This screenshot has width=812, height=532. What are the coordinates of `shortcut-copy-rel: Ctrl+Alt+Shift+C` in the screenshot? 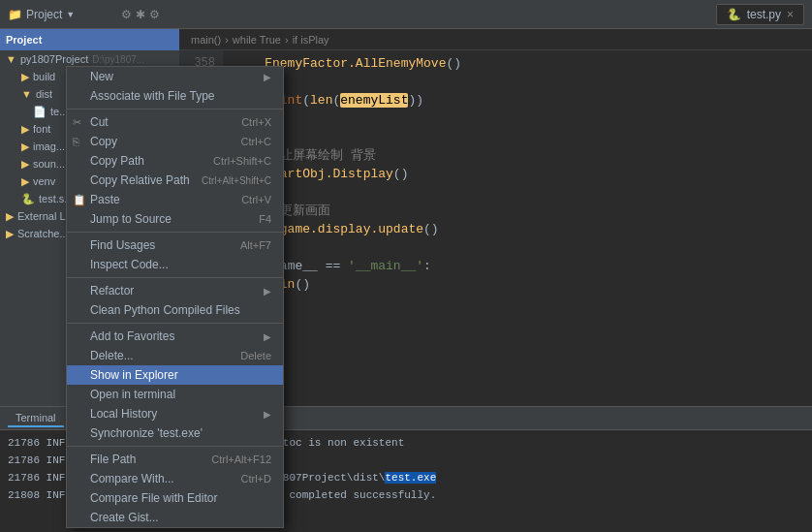 It's located at (236, 180).